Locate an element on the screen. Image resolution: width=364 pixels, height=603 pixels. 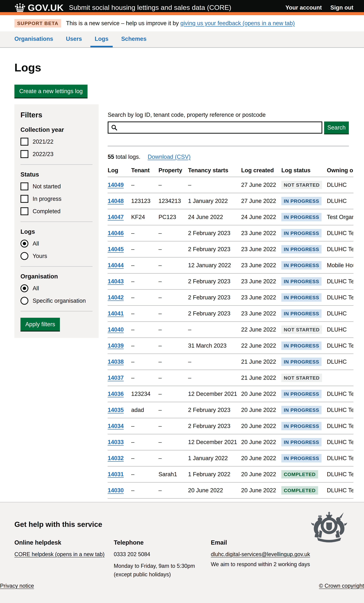
sign-out-link: Sign out is located at coordinates (342, 8).